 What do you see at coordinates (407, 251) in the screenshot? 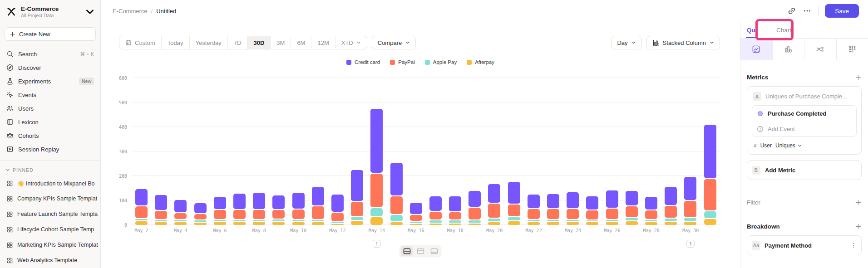
I see `layout-split-button` at bounding box center [407, 251].